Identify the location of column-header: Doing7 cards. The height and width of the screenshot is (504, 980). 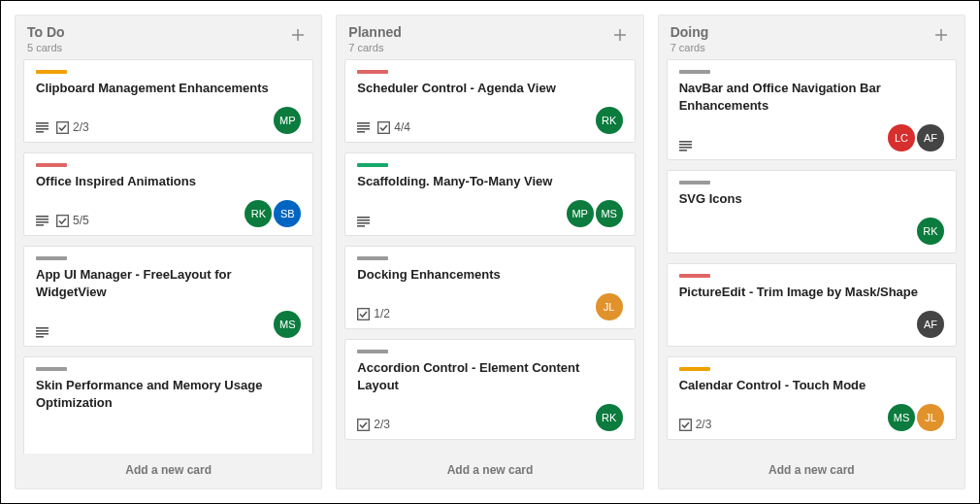
(811, 37).